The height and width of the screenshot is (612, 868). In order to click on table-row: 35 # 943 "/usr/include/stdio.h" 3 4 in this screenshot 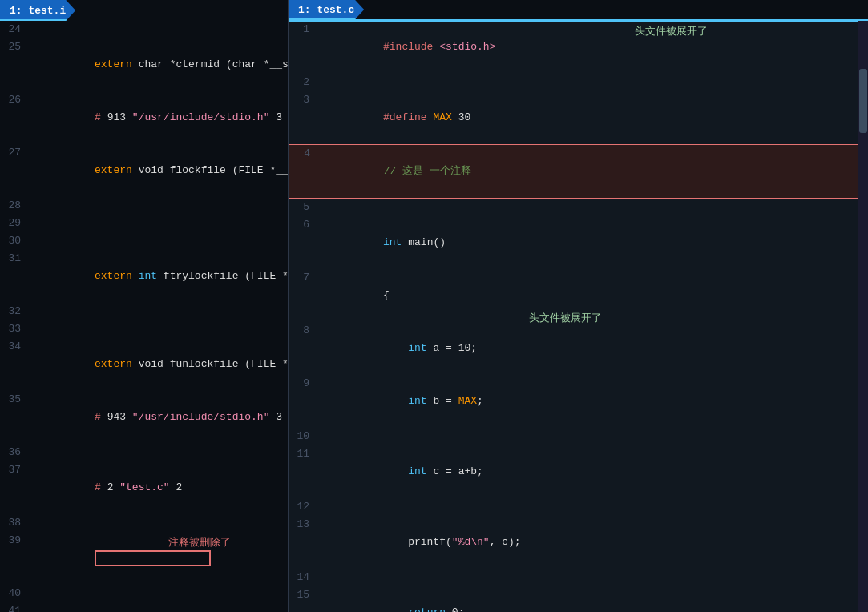, I will do `click(144, 417)`.